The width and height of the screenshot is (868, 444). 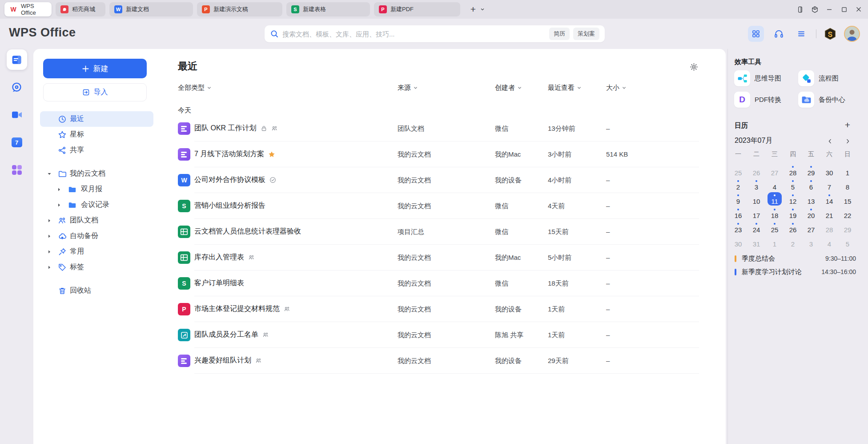 What do you see at coordinates (830, 34) in the screenshot?
I see `membership-badge` at bounding box center [830, 34].